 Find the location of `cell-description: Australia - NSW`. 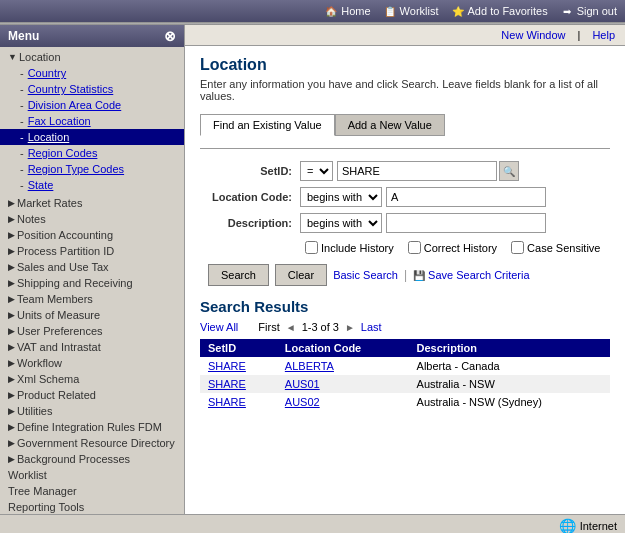

cell-description: Australia - NSW is located at coordinates (510, 384).